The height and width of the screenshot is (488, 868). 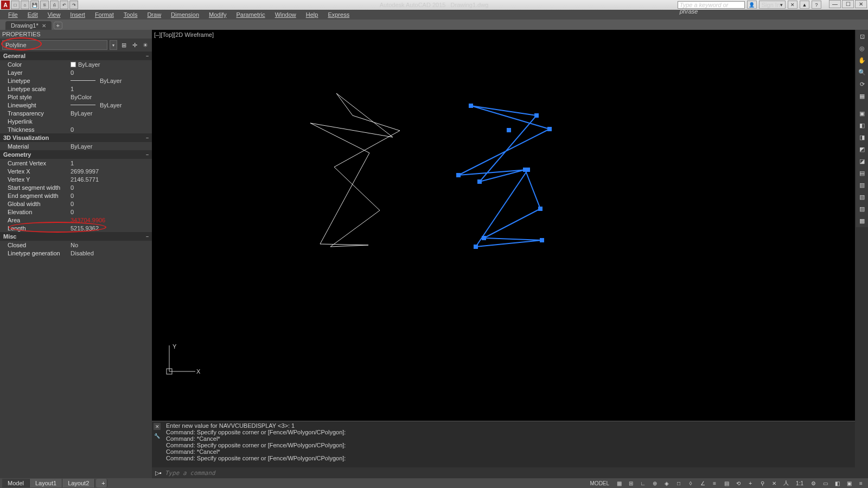 I want to click on window-maximize-button: ☐, so click(x=848, y=4).